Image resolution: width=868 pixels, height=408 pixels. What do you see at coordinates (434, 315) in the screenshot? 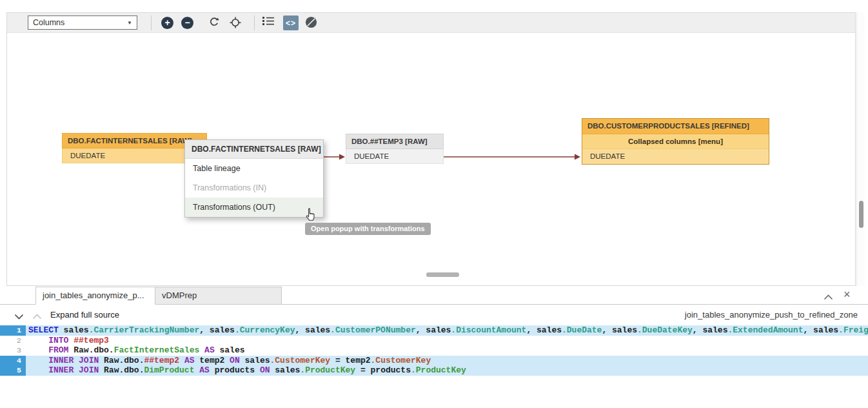
I see `source-toolbar: Expand full source join_tables_anonymize…` at bounding box center [434, 315].